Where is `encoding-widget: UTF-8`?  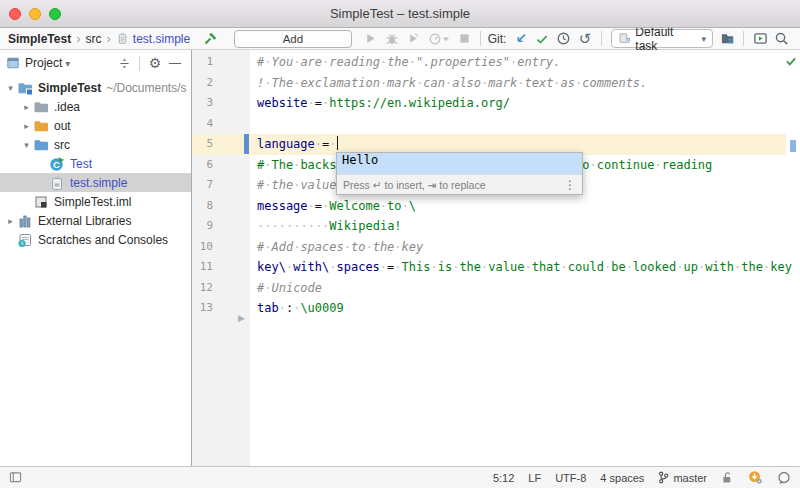 encoding-widget: UTF-8 is located at coordinates (570, 478).